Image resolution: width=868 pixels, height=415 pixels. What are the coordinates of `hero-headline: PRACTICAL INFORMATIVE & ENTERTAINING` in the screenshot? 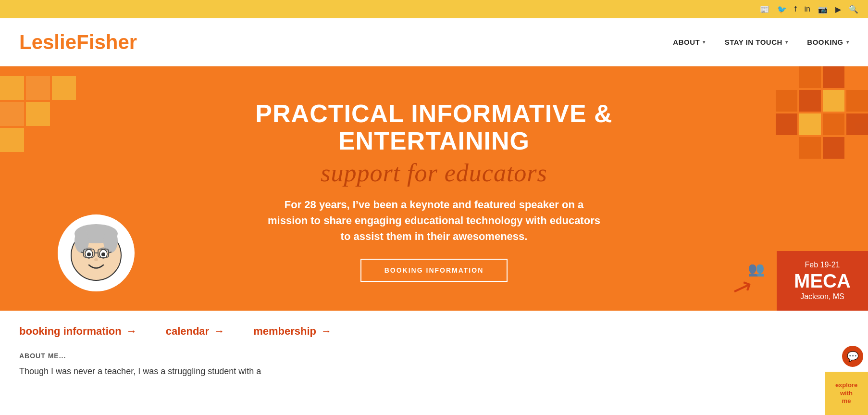 It's located at (434, 127).